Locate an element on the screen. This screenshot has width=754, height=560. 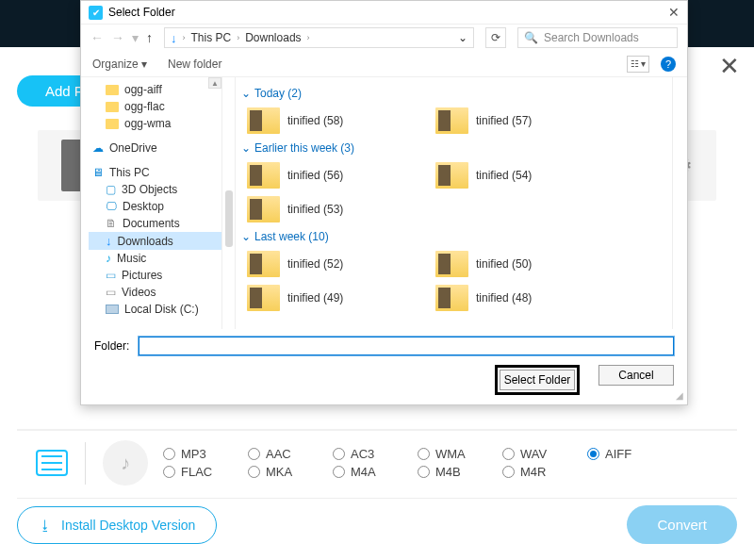
select-folder-highlight: Select Folder is located at coordinates (537, 380).